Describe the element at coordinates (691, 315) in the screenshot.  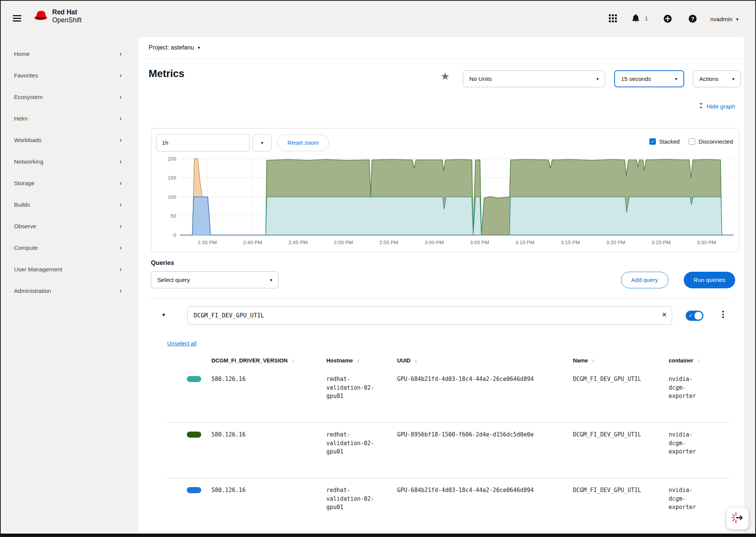
I see `check-icon: ✓` at that location.